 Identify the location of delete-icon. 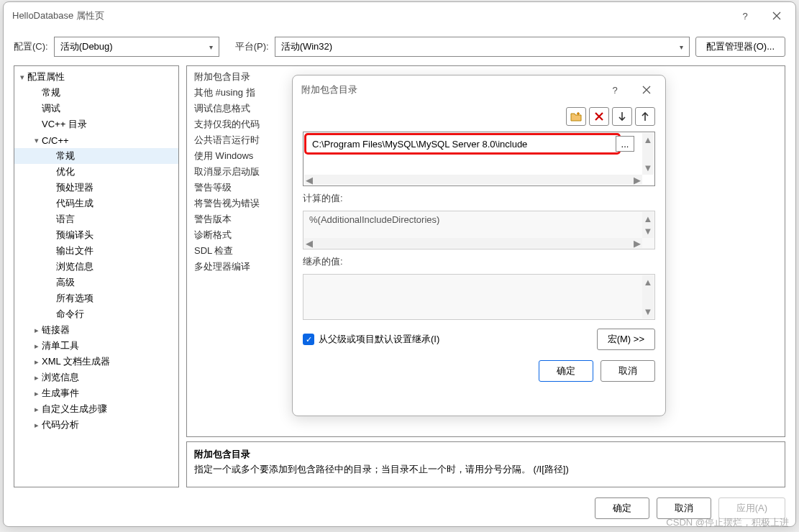
(599, 116).